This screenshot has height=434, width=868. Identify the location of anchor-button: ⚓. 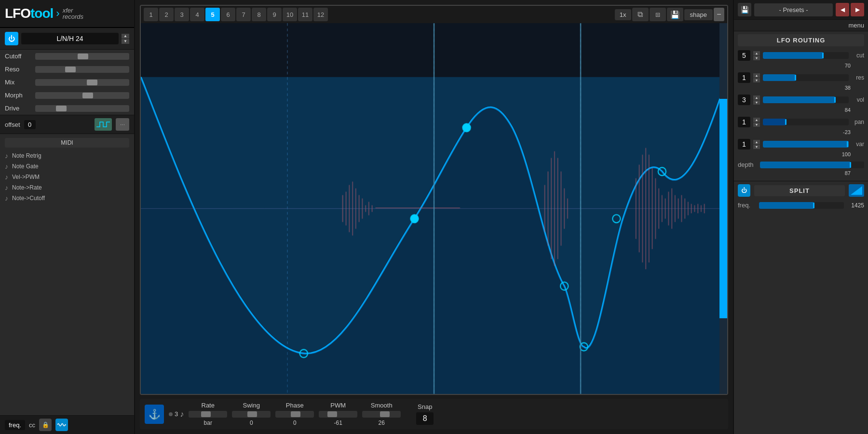
(154, 414).